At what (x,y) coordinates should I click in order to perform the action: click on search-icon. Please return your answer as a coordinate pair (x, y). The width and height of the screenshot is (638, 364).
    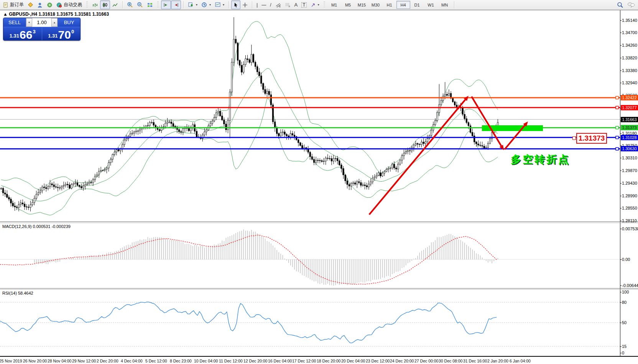
    Looking at the image, I should click on (620, 5).